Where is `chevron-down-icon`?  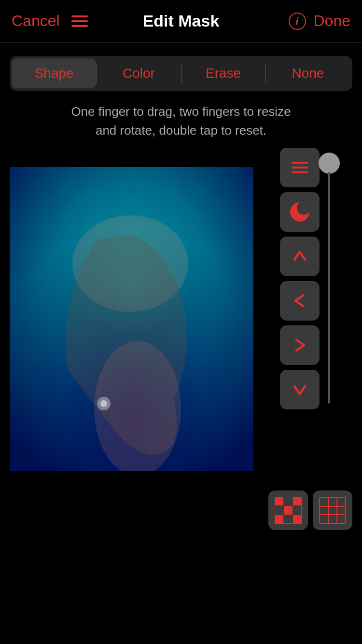 chevron-down-icon is located at coordinates (300, 390).